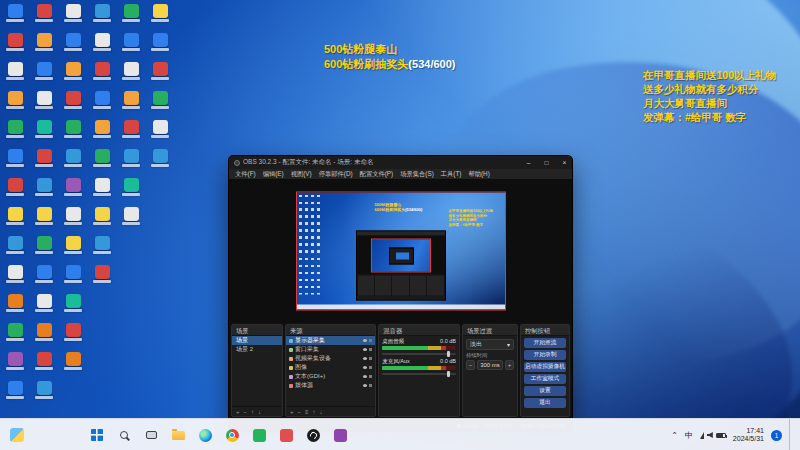  I want to click on quick-settings-button, so click(713, 436).